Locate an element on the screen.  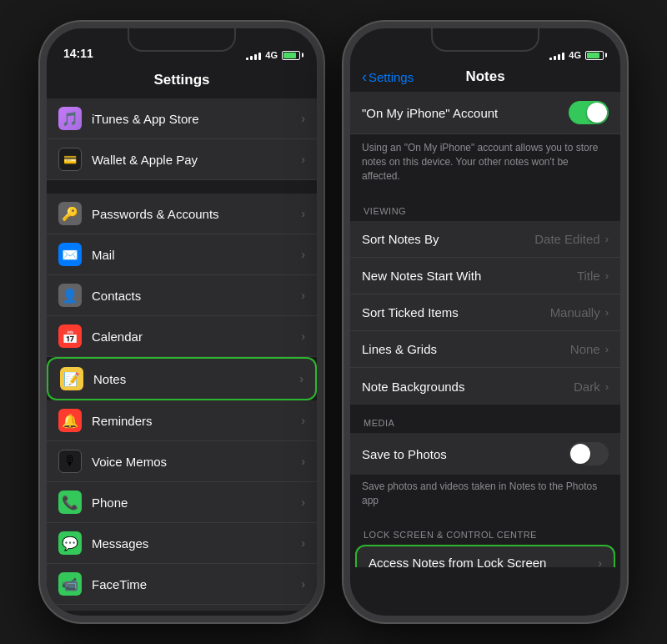
settings-row-passwords: 🔑 Passwords & Accounts › is located at coordinates (182, 214).